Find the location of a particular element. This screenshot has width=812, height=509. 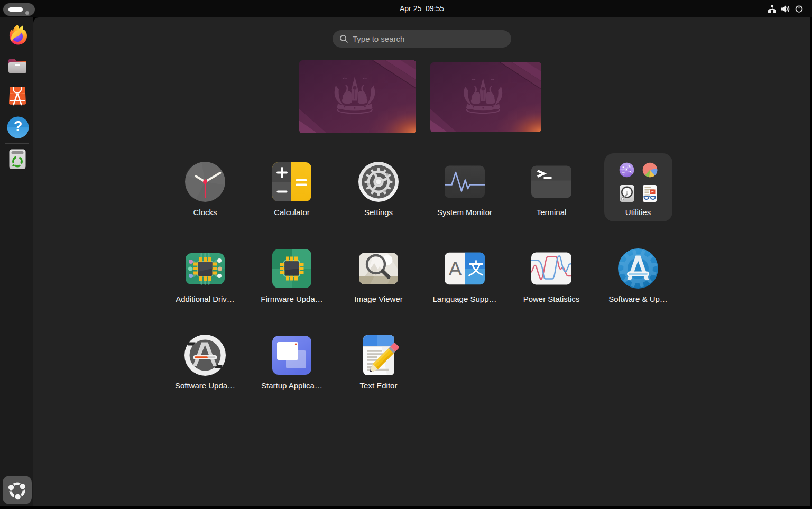

svg-text: A is located at coordinates (456, 269).